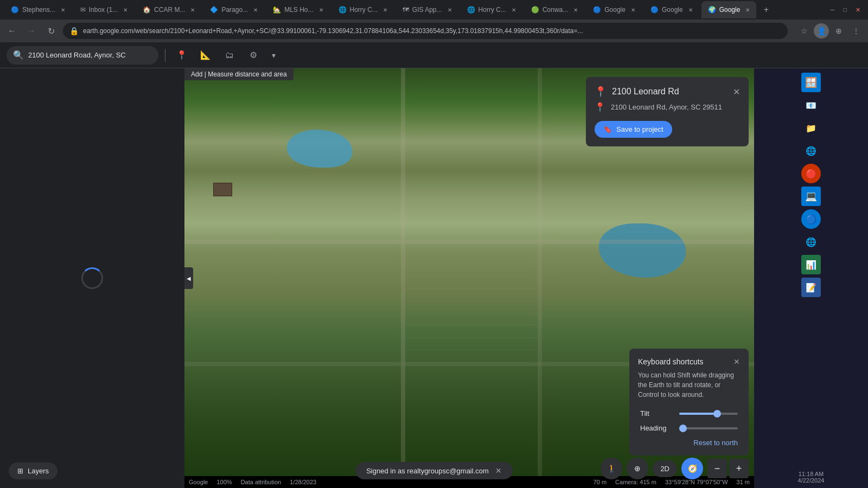 The height and width of the screenshot is (488, 868). What do you see at coordinates (82, 55) in the screenshot?
I see `search-input` at bounding box center [82, 55].